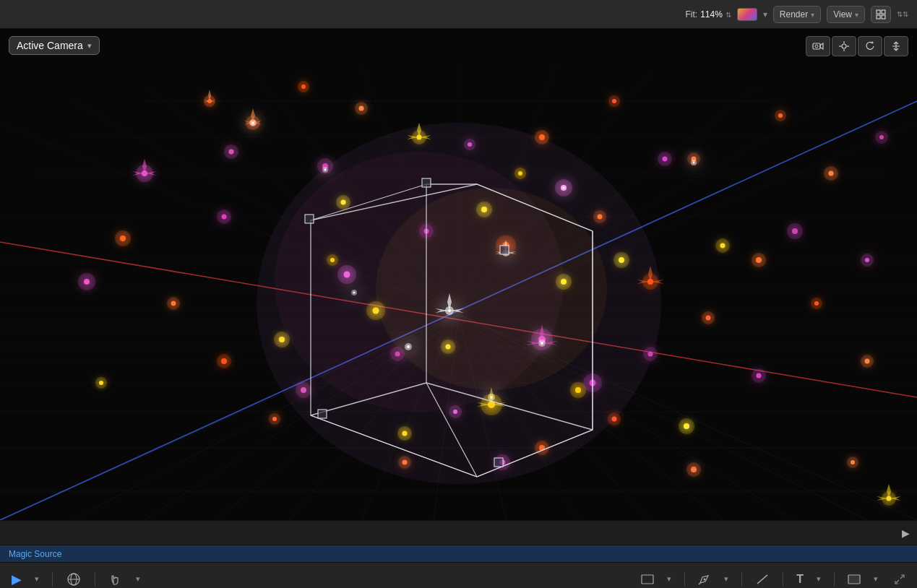 Image resolution: width=917 pixels, height=588 pixels. What do you see at coordinates (647, 579) in the screenshot?
I see `shape-icon` at bounding box center [647, 579].